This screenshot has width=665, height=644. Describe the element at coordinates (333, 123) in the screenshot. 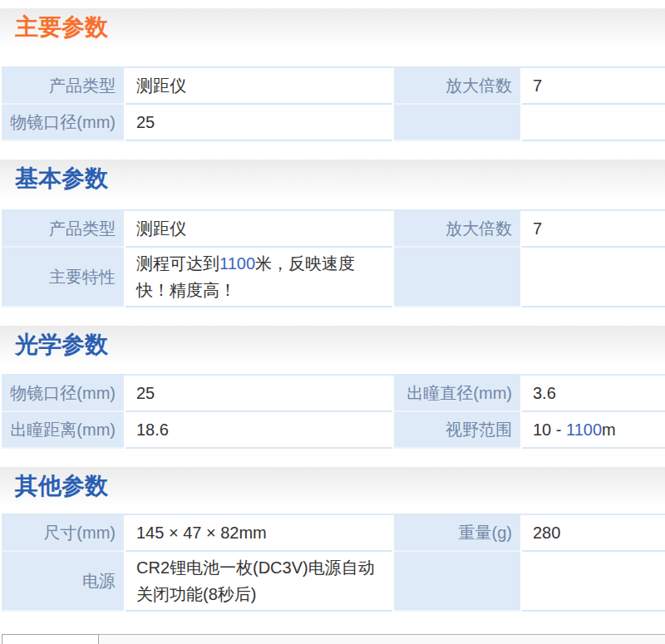

I see `table-row: 物镜口径(mm) 25` at that location.